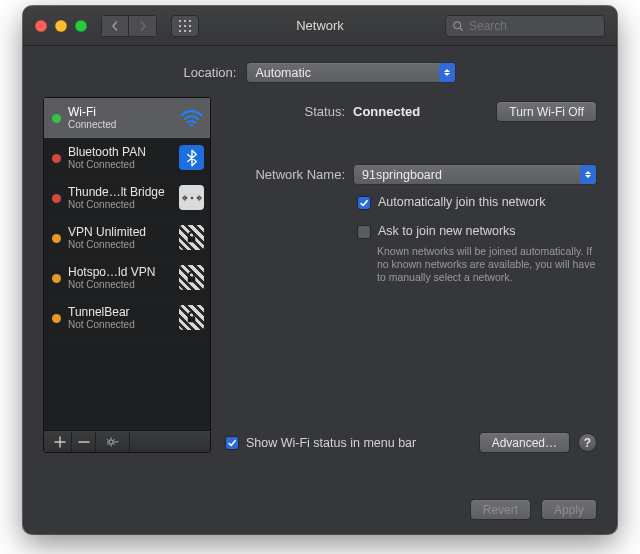 The height and width of the screenshot is (554, 640). I want to click on minimize-window-button, so click(61, 26).